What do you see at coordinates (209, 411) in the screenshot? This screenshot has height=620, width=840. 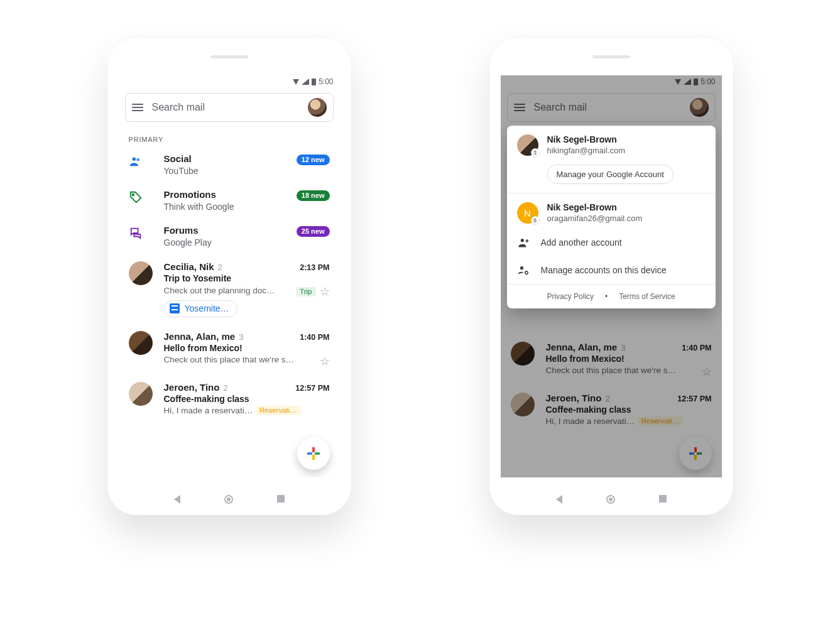 I see `snippet: Hi, I made a reservati…` at bounding box center [209, 411].